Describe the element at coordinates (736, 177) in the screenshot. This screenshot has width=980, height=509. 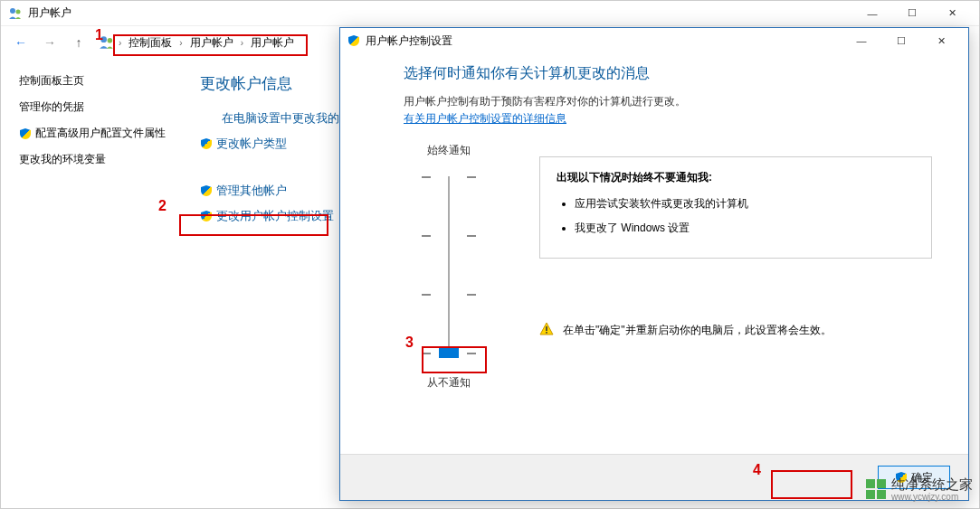
I see `info-title: 出现以下情况时始终不要通知我:` at that location.